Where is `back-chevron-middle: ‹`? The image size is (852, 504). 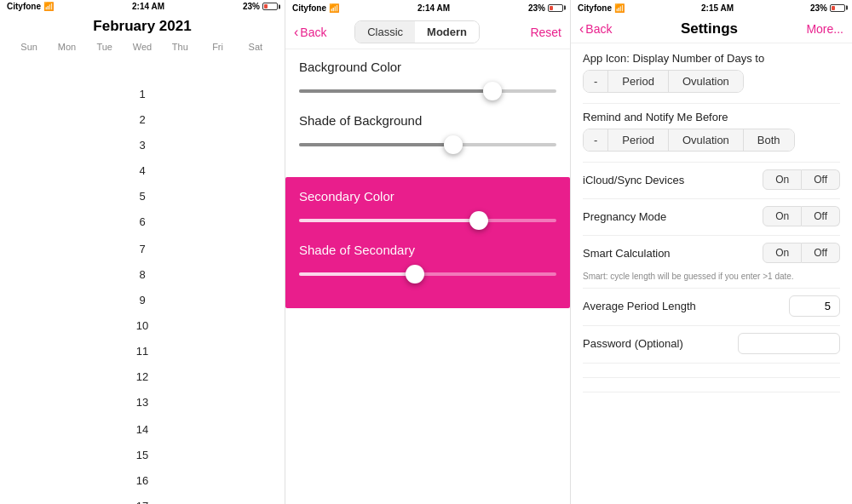 back-chevron-middle: ‹ is located at coordinates (296, 32).